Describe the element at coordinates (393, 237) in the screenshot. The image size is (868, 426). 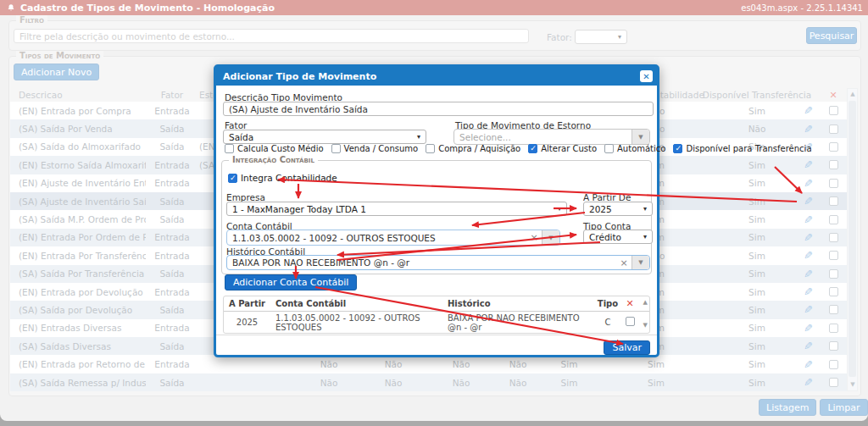
I see `conta-contabil-combobox: 1.1.03.05.0002 - 10092 - OUTROS ESTOQUES…` at that location.